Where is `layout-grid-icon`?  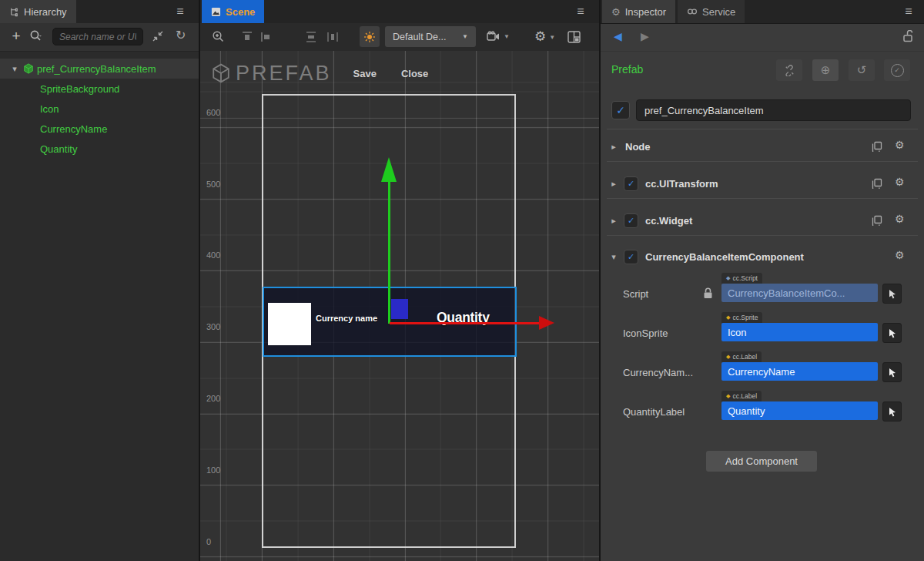 layout-grid-icon is located at coordinates (574, 37).